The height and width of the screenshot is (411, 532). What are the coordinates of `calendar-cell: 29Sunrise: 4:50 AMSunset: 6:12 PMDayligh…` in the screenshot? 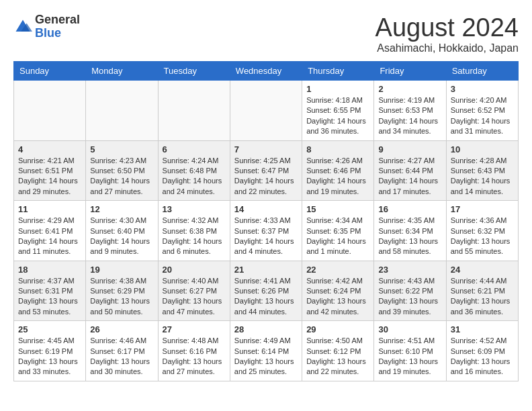 It's located at (339, 351).